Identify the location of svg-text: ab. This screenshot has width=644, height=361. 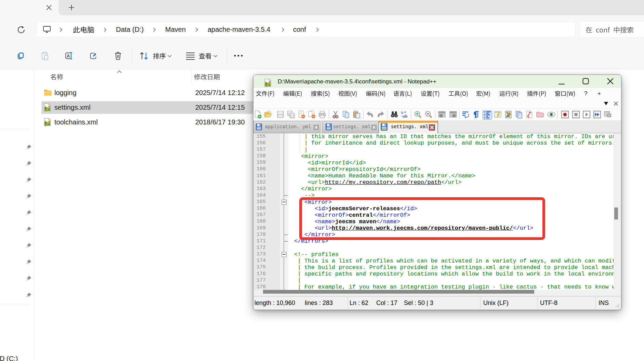
(405, 116).